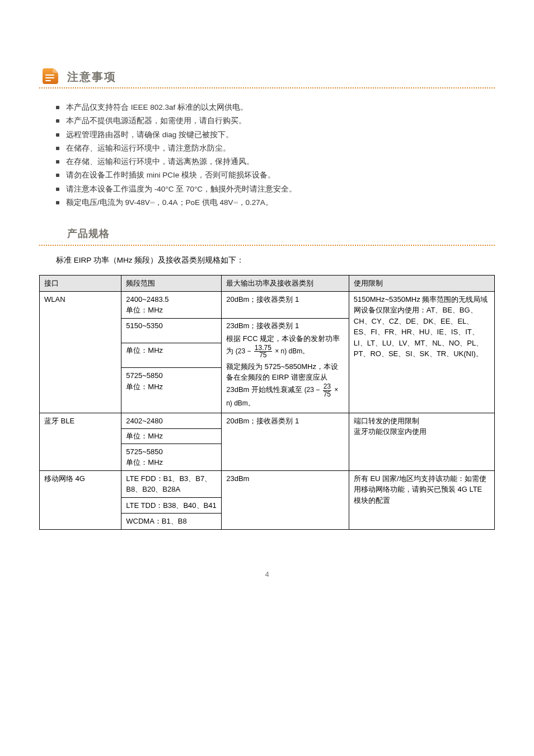 This screenshot has height=756, width=534. What do you see at coordinates (285, 500) in the screenshot?
I see `power-cell: 23dBm` at bounding box center [285, 500].